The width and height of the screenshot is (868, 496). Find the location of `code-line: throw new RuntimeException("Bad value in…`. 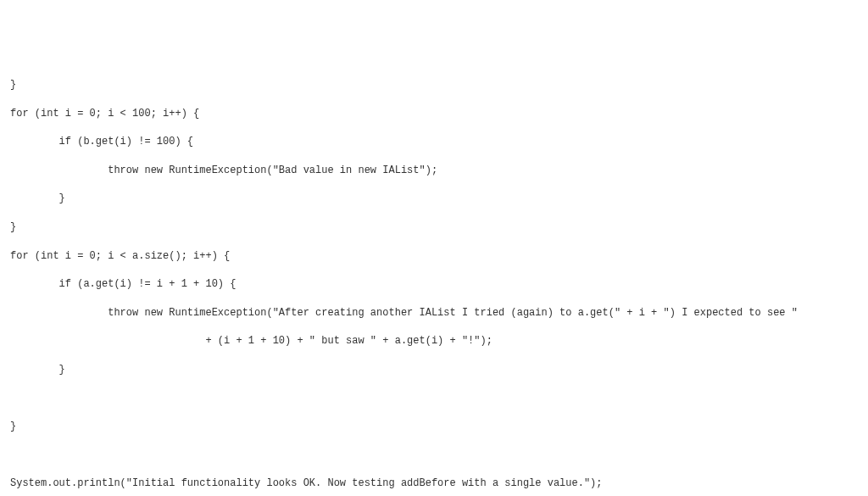

code-line: throw new RuntimeException("Bad value in… is located at coordinates (434, 171).